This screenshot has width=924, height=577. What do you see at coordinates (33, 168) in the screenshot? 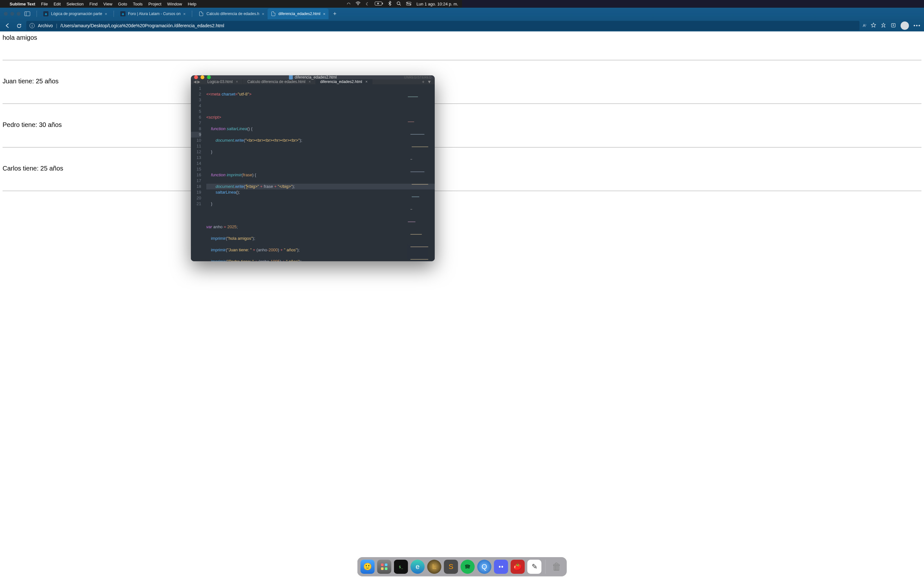
I see `page-text: Carlos tiene: 25 años` at bounding box center [33, 168].